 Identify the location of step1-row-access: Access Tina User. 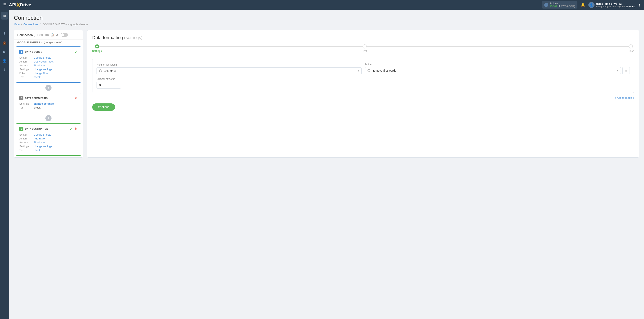
(48, 66).